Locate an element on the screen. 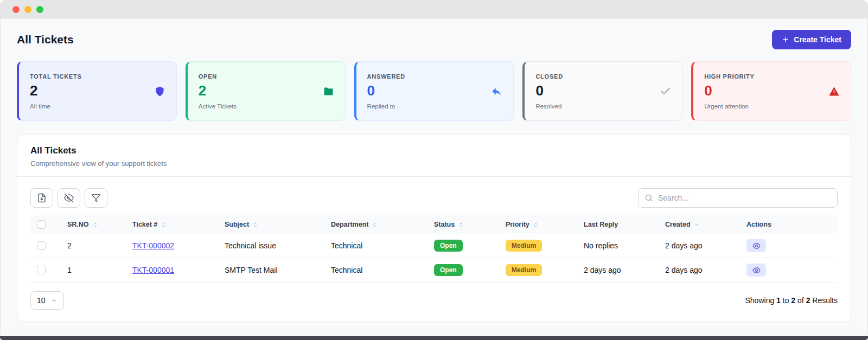 This screenshot has width=868, height=340. column-label: Priority is located at coordinates (518, 224).